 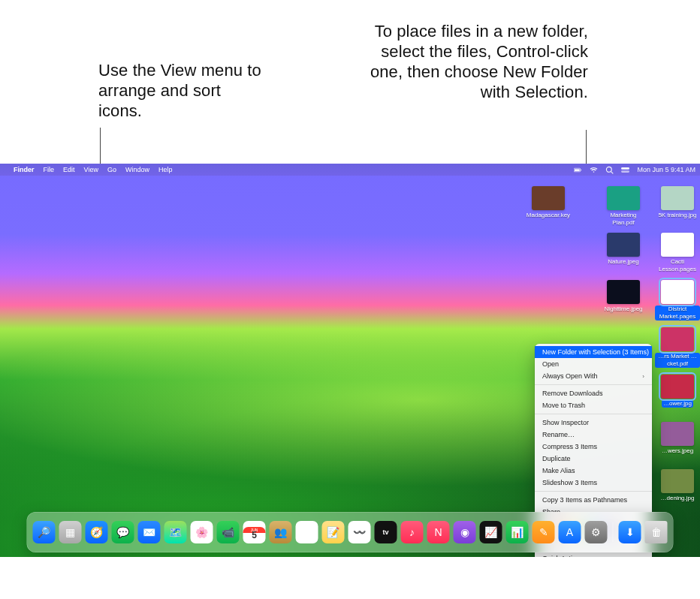 What do you see at coordinates (71, 532) in the screenshot?
I see `launchpad-icon: ▦` at bounding box center [71, 532].